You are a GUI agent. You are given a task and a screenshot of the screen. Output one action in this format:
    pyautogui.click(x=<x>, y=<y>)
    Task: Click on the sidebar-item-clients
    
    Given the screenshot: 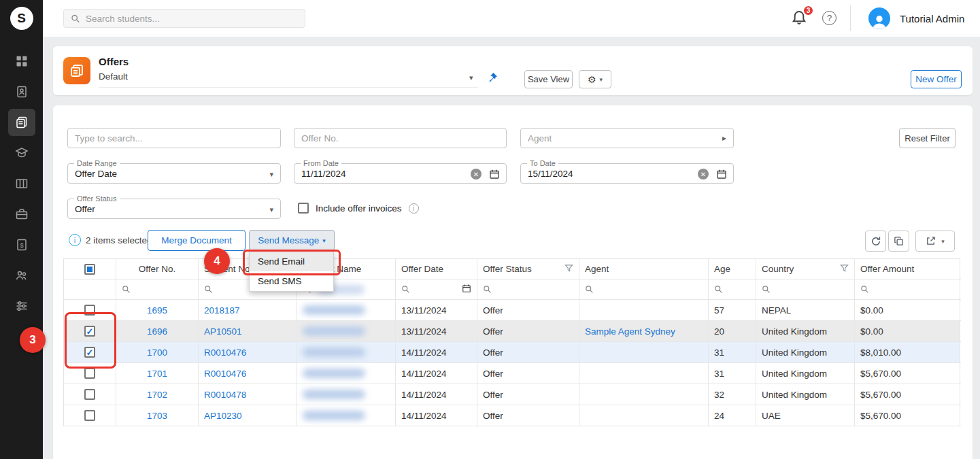 What is the action you would take?
    pyautogui.click(x=22, y=92)
    